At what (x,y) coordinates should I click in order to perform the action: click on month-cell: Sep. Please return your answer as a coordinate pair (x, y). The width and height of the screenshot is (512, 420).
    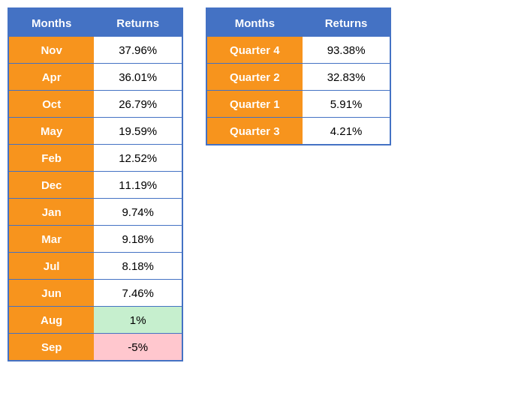
    Looking at the image, I should click on (51, 347).